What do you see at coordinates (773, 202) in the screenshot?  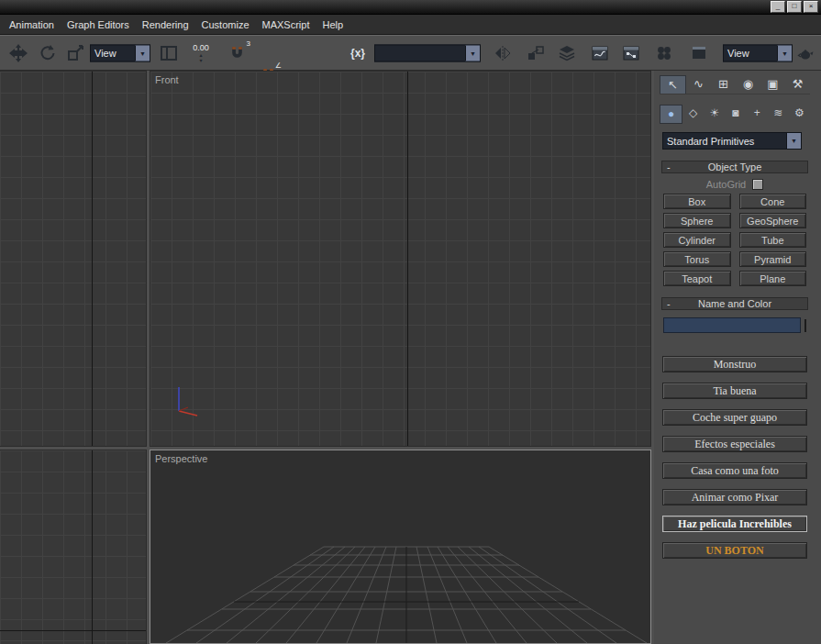 I see `cone-button: Cone` at bounding box center [773, 202].